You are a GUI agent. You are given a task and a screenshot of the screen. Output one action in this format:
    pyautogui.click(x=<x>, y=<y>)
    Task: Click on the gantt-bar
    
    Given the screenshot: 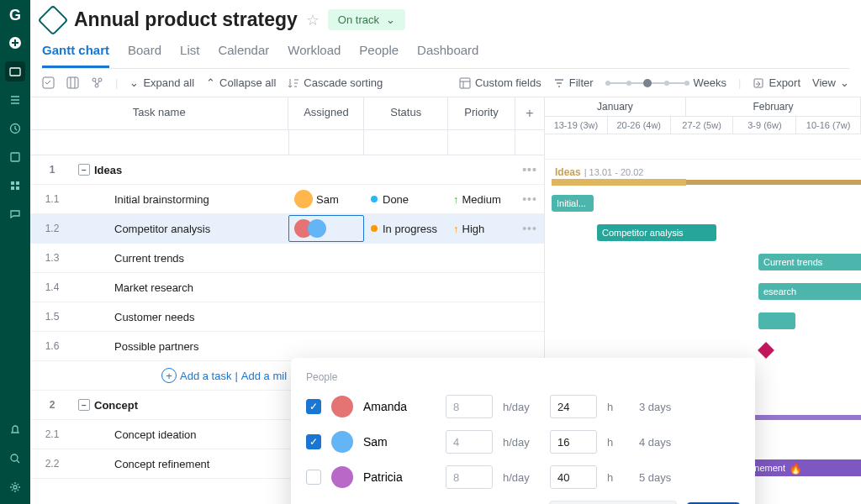 What is the action you would take?
    pyautogui.click(x=777, y=321)
    